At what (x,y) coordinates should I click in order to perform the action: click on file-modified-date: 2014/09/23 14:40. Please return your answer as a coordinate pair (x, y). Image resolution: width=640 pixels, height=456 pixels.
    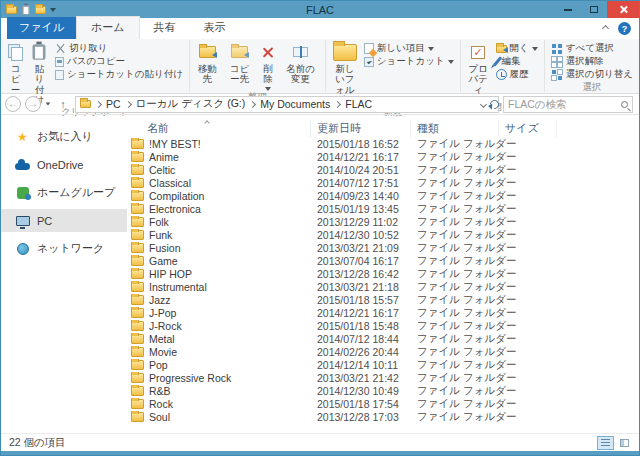
    Looking at the image, I should click on (361, 196).